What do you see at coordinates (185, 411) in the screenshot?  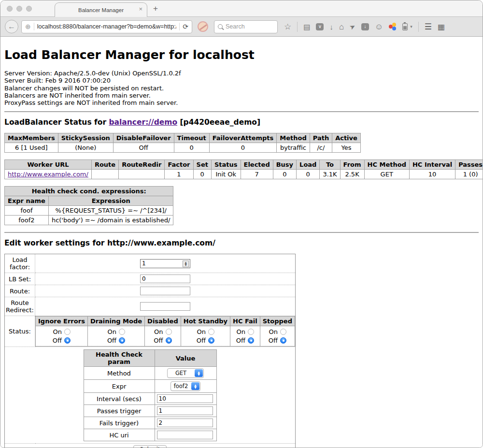 I see `passes-input` at bounding box center [185, 411].